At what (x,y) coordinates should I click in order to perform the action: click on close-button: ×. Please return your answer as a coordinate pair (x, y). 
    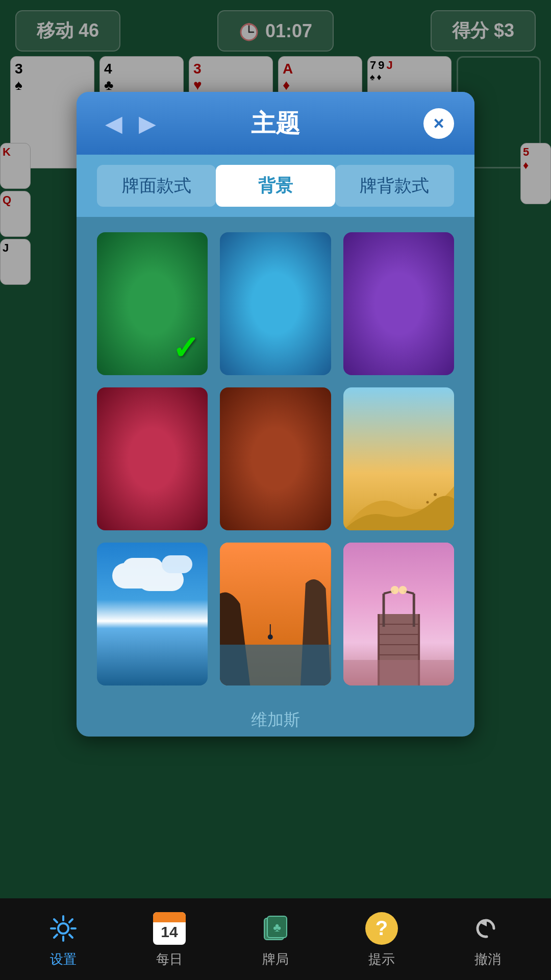
    Looking at the image, I should click on (439, 124).